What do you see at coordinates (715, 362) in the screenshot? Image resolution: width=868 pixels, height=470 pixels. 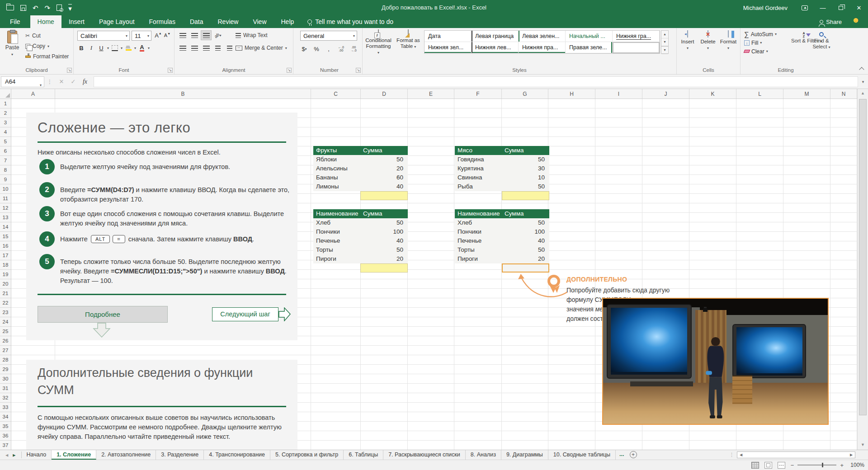 I see `video-overlay` at bounding box center [715, 362].